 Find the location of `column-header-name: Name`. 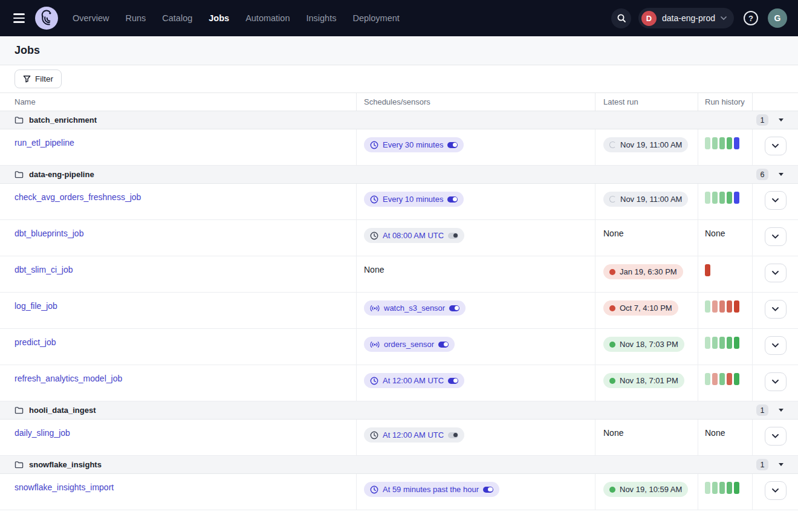

column-header-name: Name is located at coordinates (178, 102).